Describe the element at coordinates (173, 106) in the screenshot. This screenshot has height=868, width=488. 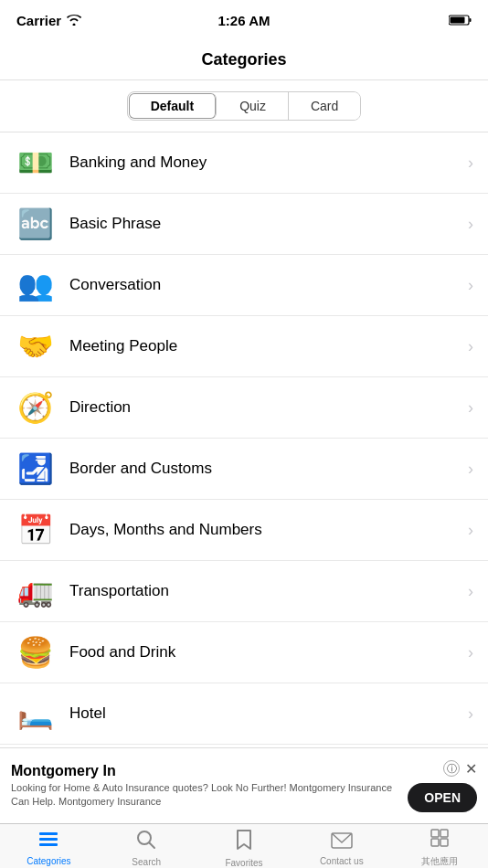
I see `segment-default: Default` at that location.